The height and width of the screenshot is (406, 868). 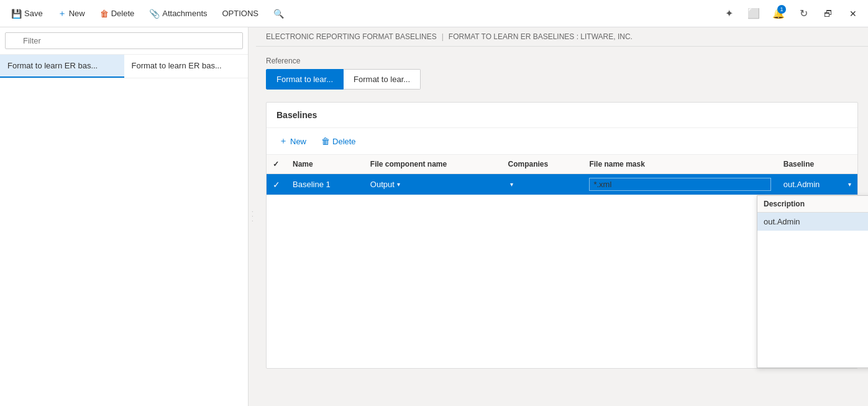 I want to click on col-header-file-component: File component name, so click(x=433, y=164).